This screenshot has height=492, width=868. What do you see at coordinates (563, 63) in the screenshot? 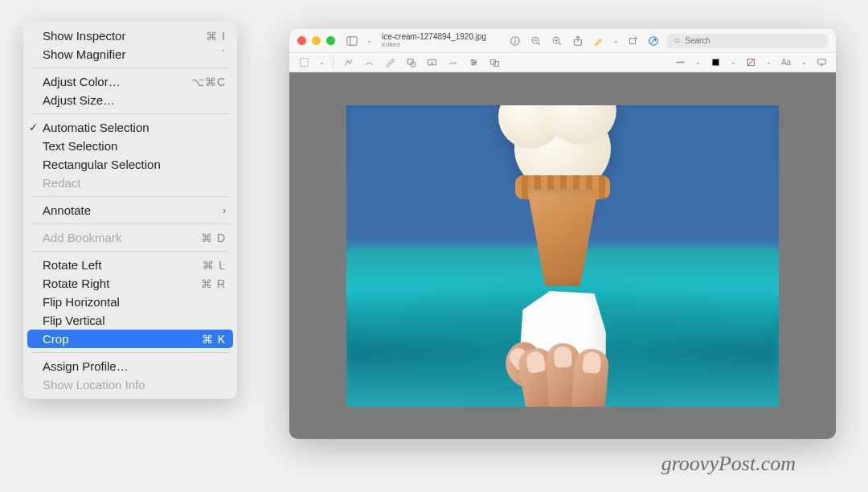
I see `markup-toolbar: ⌄ A ⌄ ⌄ ⌄ Aa ⌄` at bounding box center [563, 63].